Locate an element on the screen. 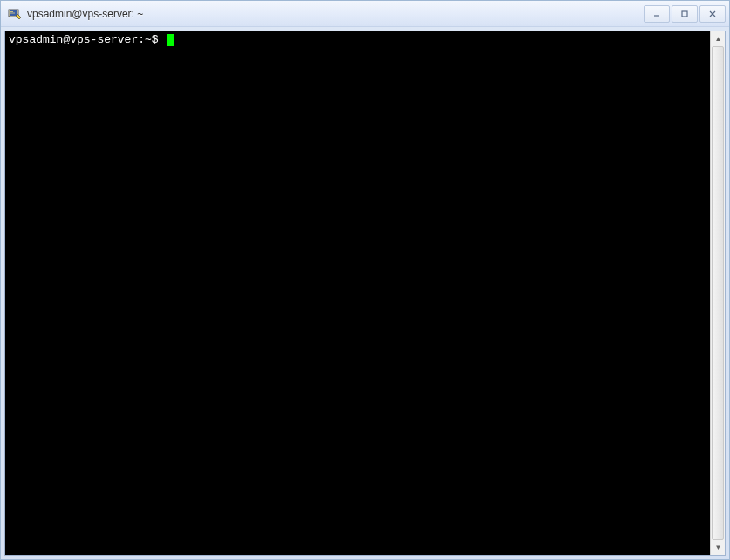 The height and width of the screenshot is (560, 730). cursor-icon is located at coordinates (171, 40).